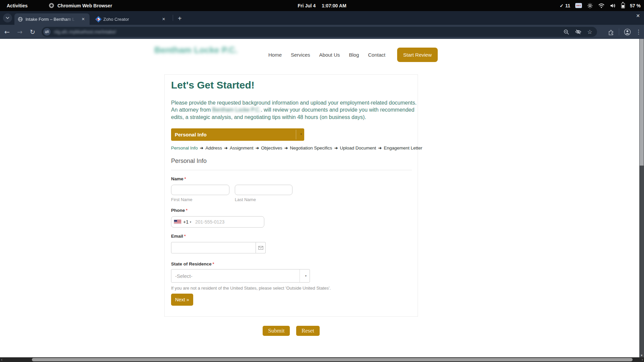 Image resolution: width=644 pixels, height=362 pixels. I want to click on reload-button: ↻, so click(33, 32).